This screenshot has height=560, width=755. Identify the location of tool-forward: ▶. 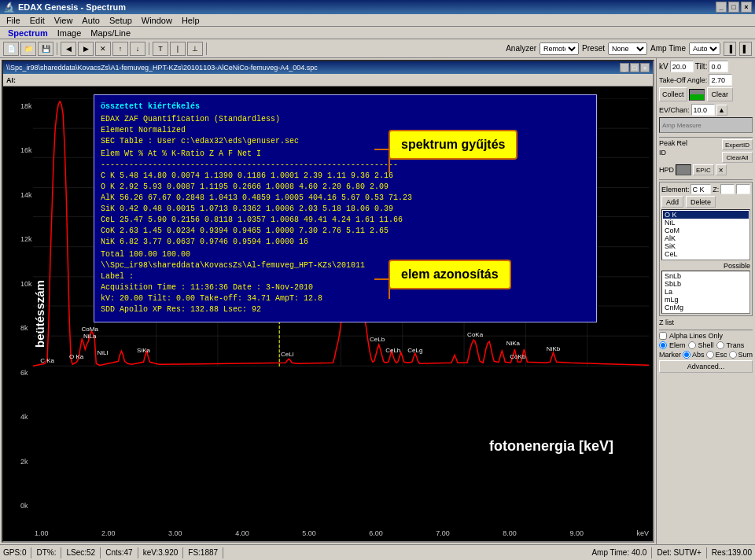
(86, 49).